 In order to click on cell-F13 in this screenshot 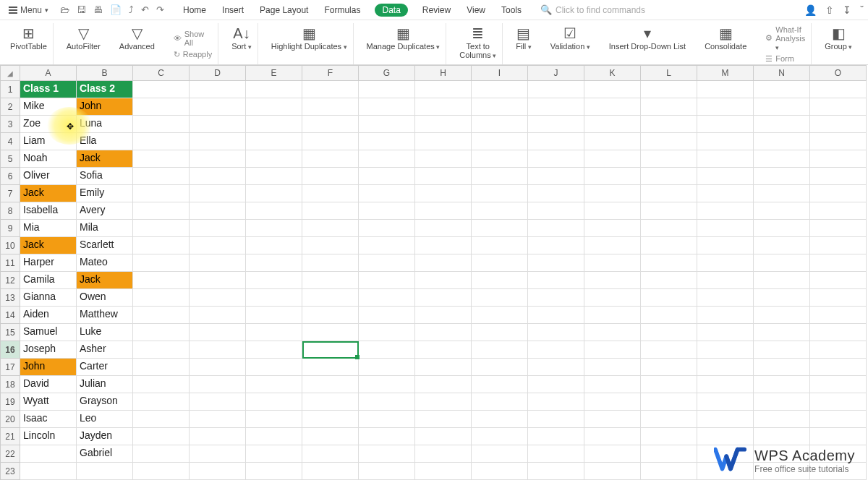, I will do `click(331, 298)`.